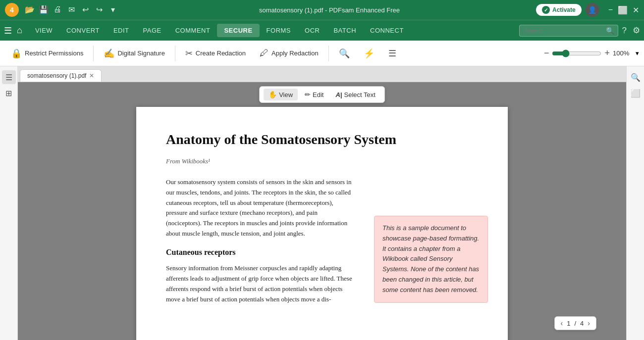 This screenshot has height=340, width=644. I want to click on select-text-label: Select Text, so click(360, 95).